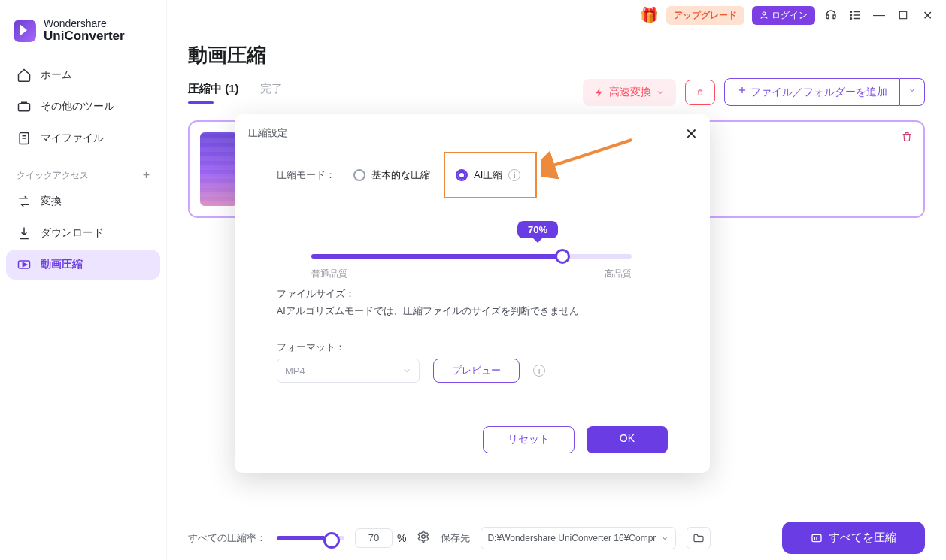 The height and width of the screenshot is (560, 946). What do you see at coordinates (699, 538) in the screenshot?
I see `open-folder-button` at bounding box center [699, 538].